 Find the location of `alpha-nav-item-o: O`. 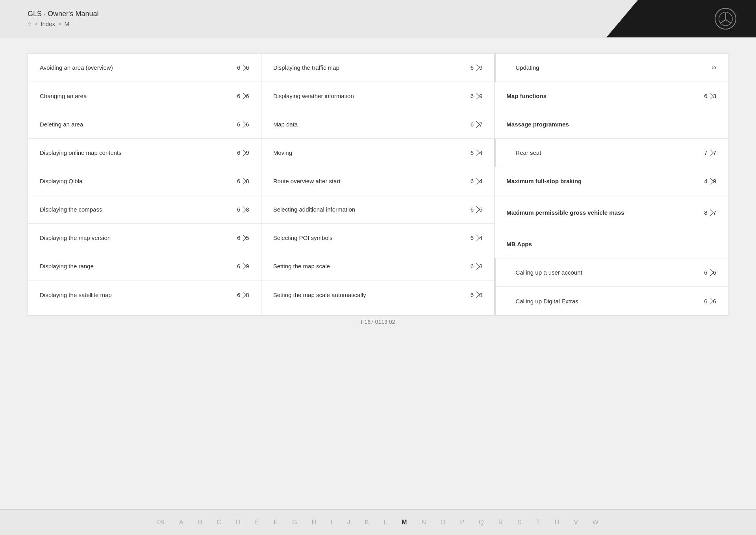

alpha-nav-item-o: O is located at coordinates (443, 522).